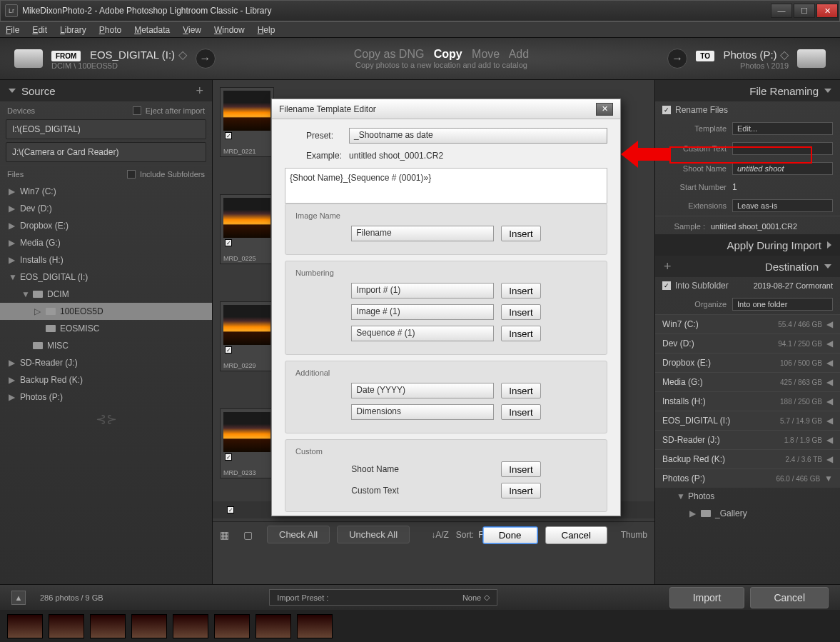  I want to click on folder-misc: MISC, so click(106, 346).